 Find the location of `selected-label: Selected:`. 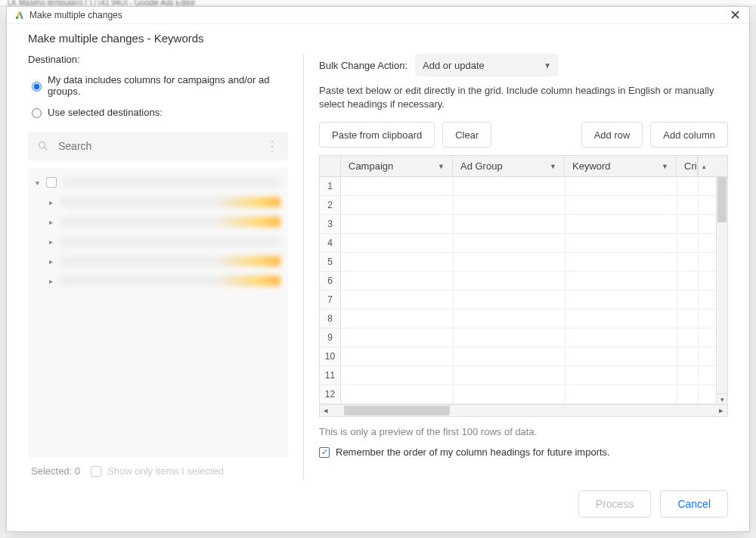

selected-label: Selected: is located at coordinates (51, 471).